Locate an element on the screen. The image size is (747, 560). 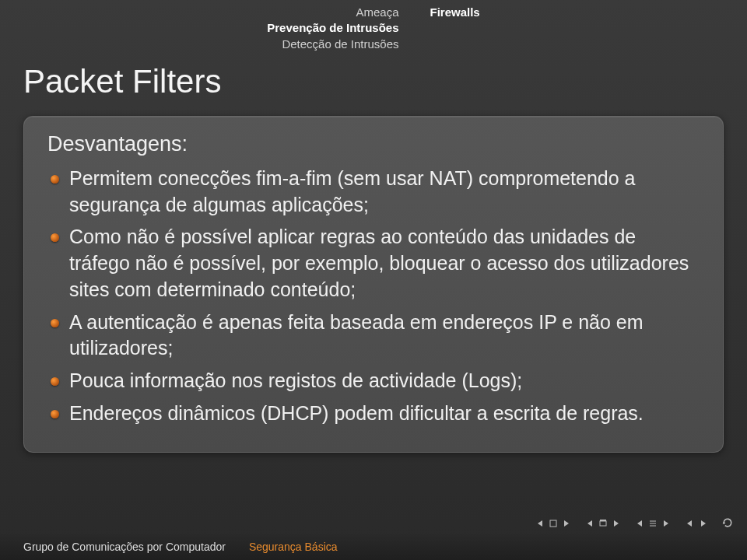
slide-header: Ameaça Prevenção de Intrusões Detecção d… is located at coordinates (374, 30).